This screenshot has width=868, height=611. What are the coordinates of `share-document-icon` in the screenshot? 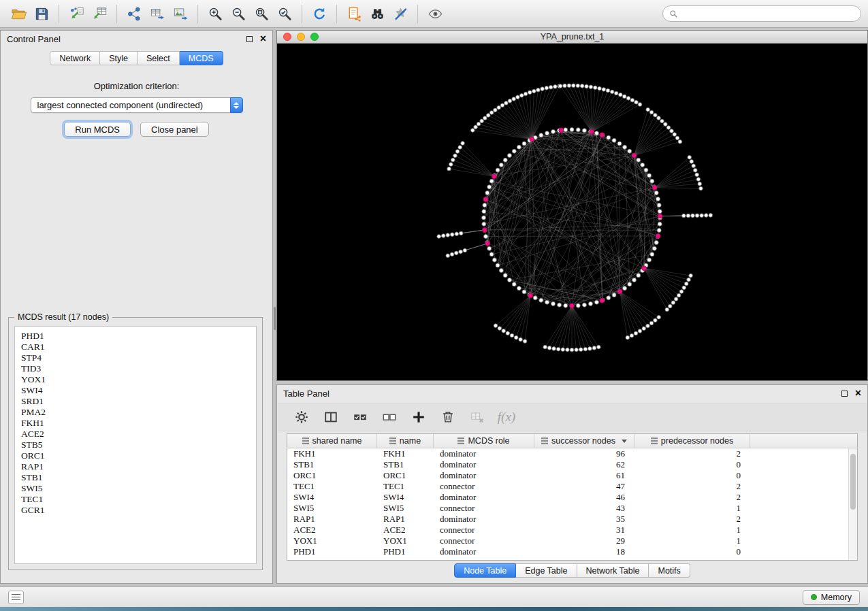 It's located at (354, 14).